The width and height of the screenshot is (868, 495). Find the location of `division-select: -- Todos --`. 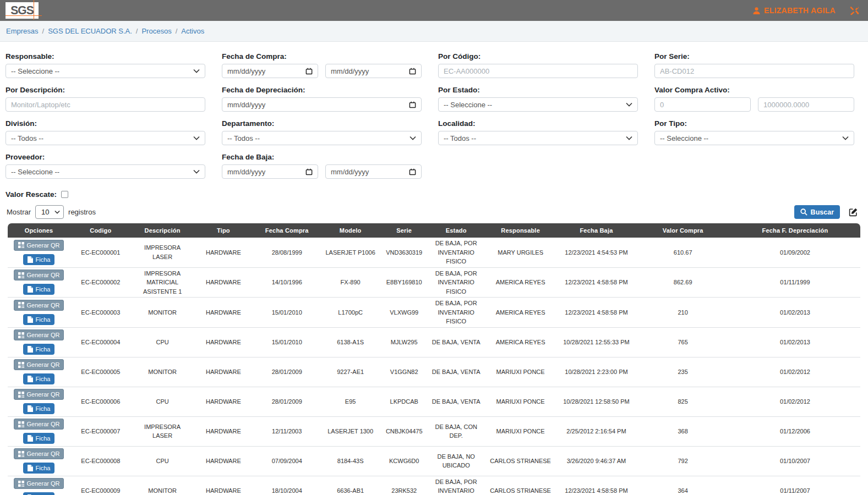

division-select: -- Todos -- is located at coordinates (106, 138).